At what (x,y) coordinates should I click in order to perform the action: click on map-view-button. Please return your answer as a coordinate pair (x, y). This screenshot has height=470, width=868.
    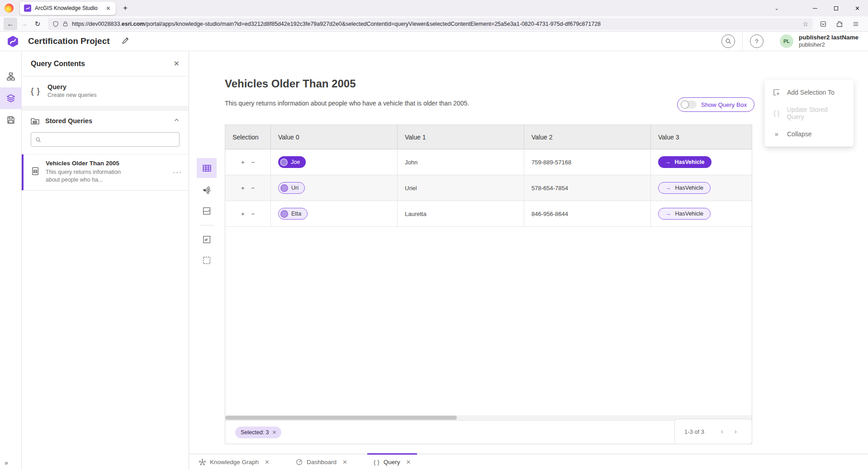
    Looking at the image, I should click on (207, 211).